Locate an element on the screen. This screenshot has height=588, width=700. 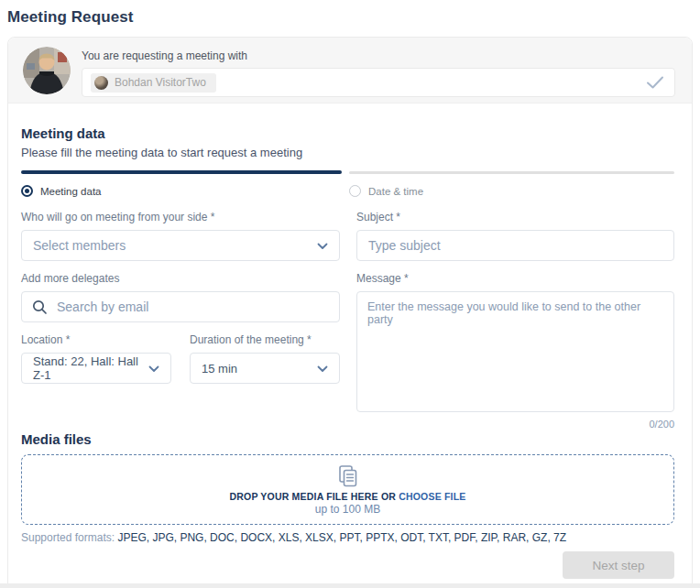
recipient-banner: You are requesting a meeting with Bohdan… is located at coordinates (350, 71).